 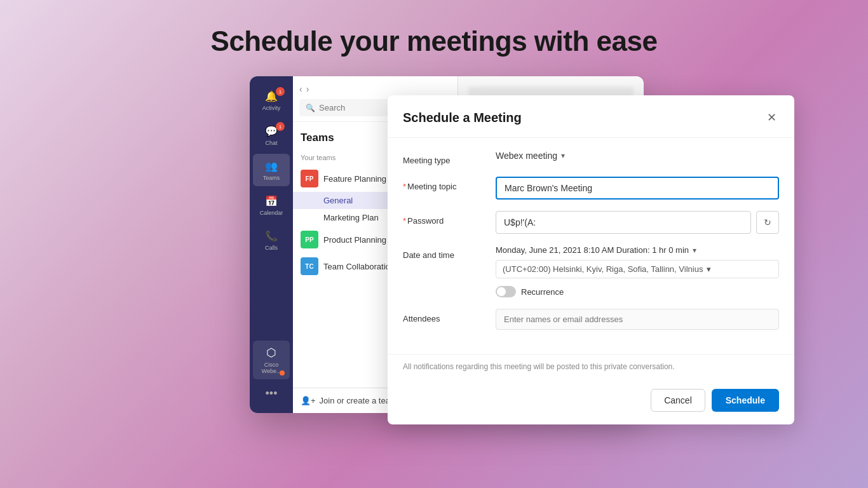 I want to click on nav-label-calendar: Calendar, so click(x=272, y=213).